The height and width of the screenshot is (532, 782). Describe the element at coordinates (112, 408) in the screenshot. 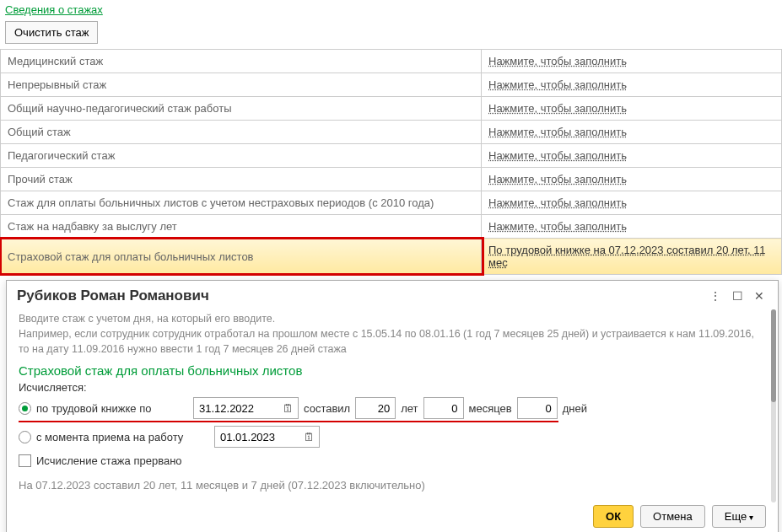

I see `radio-workbook-label: по трудовой книжке по` at that location.